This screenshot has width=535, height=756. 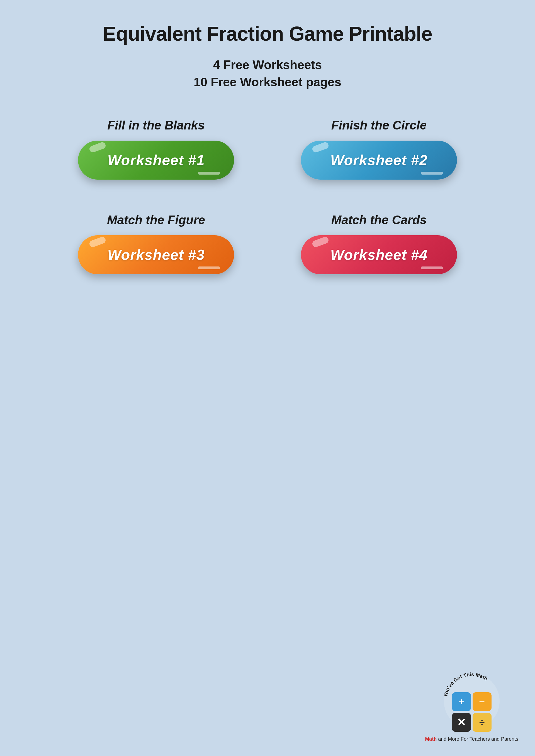 I want to click on worksheet-cell-3: Match the Figure Worksheet #3, so click(x=156, y=244).